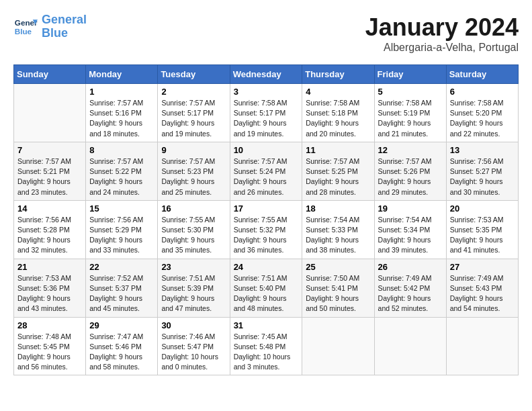 This screenshot has height=411, width=532. Describe the element at coordinates (193, 150) in the screenshot. I see `day-number: 9` at that location.